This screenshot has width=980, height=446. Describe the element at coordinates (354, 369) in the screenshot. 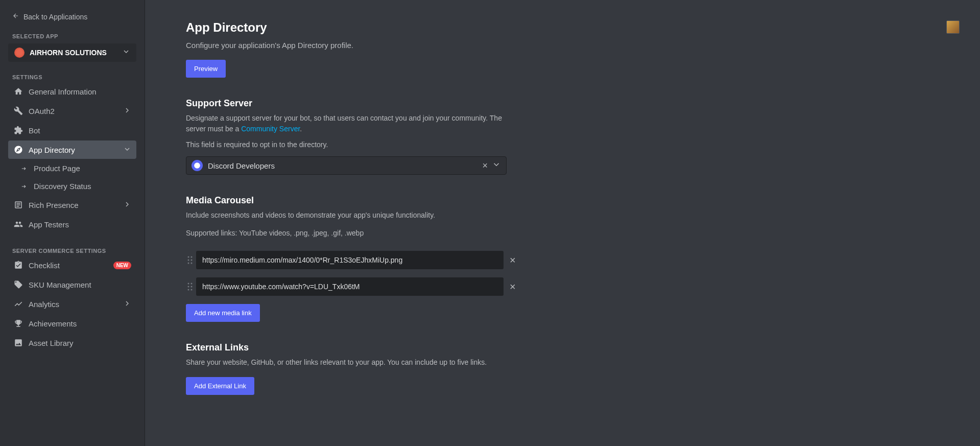

I see `external-links-section: External Links Share your website, GitHu…` at that location.